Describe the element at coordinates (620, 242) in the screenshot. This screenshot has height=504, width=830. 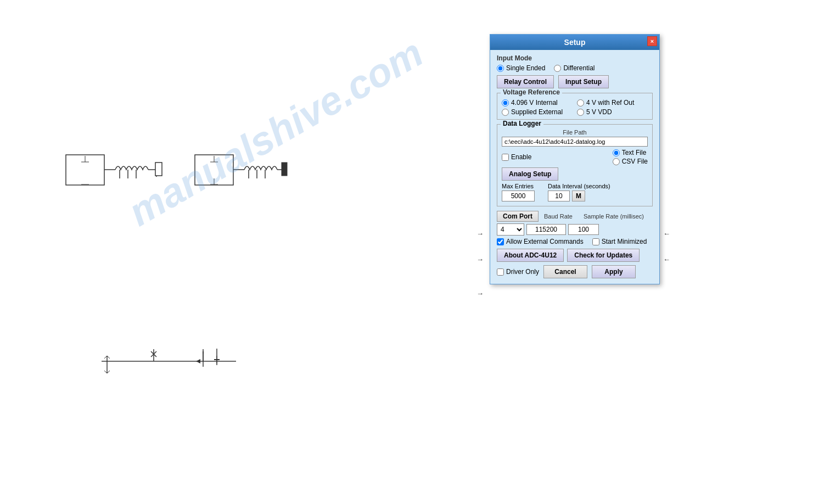
I see `start-minimized-option: Start Minimized` at that location.